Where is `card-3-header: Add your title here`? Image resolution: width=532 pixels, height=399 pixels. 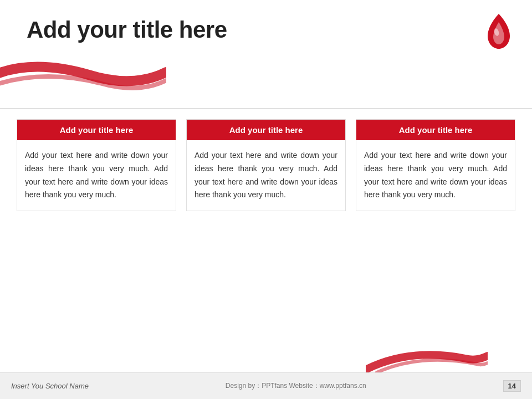 card-3-header: Add your title here is located at coordinates (436, 130).